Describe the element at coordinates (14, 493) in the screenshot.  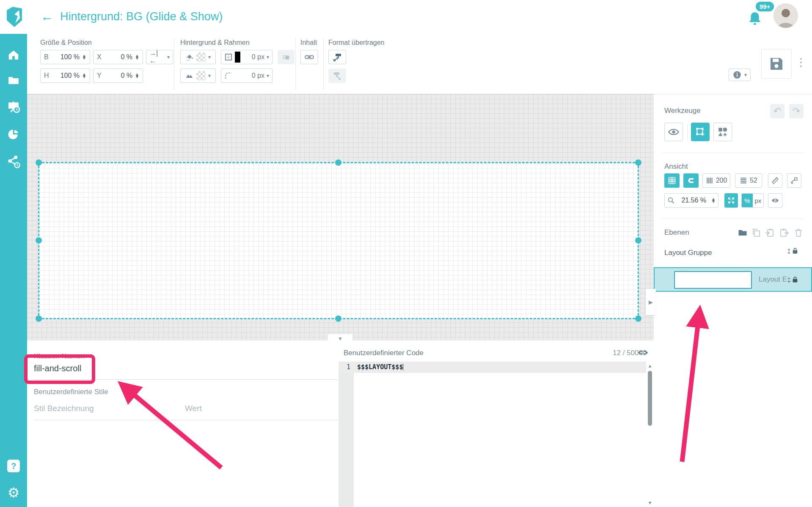
I see `settings-gear-icon: ⚙` at that location.